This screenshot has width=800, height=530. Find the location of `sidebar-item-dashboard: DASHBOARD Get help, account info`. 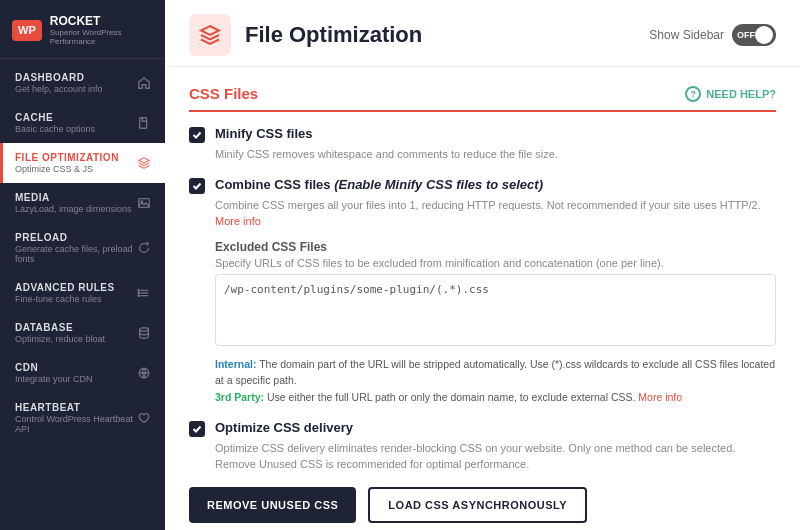

sidebar-item-dashboard: DASHBOARD Get help, account info is located at coordinates (82, 83).